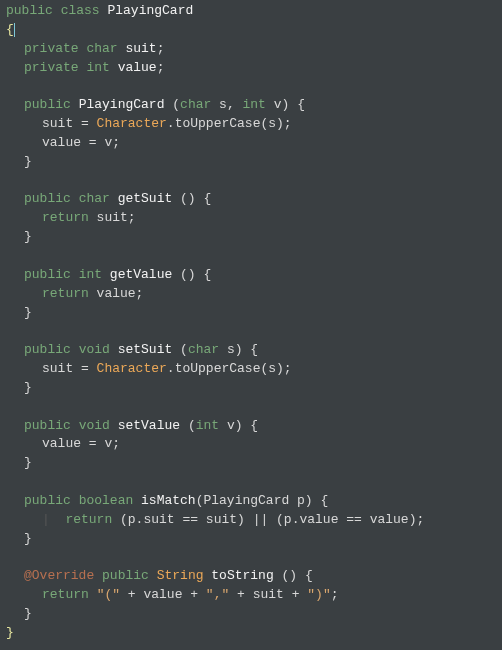 This screenshot has width=502, height=650. What do you see at coordinates (163, 594) in the screenshot?
I see `expr: + value +` at bounding box center [163, 594].